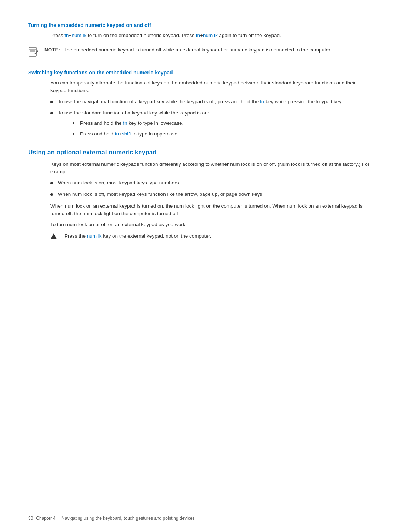 This screenshot has width=400, height=532. Describe the element at coordinates (211, 87) in the screenshot. I see `switching-keys-body: You can temporarily alternate the functi…` at that location.